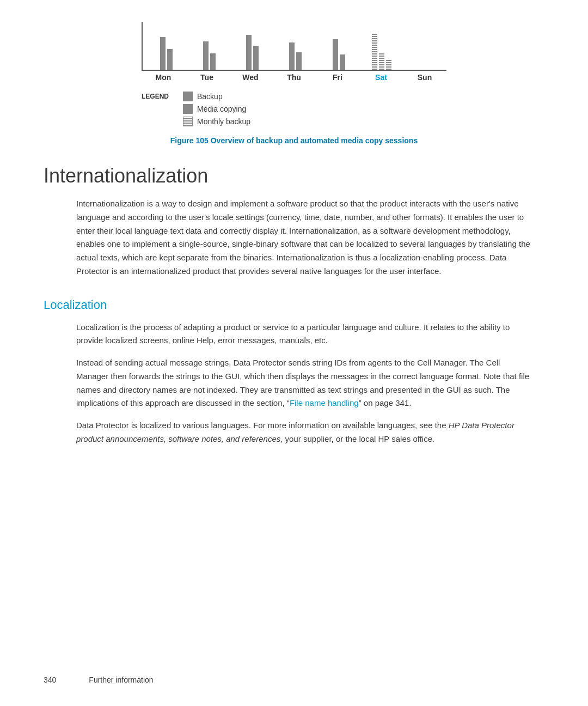 The image size is (588, 706). Describe the element at coordinates (382, 46) in the screenshot. I see `bar-group-sat` at that location.